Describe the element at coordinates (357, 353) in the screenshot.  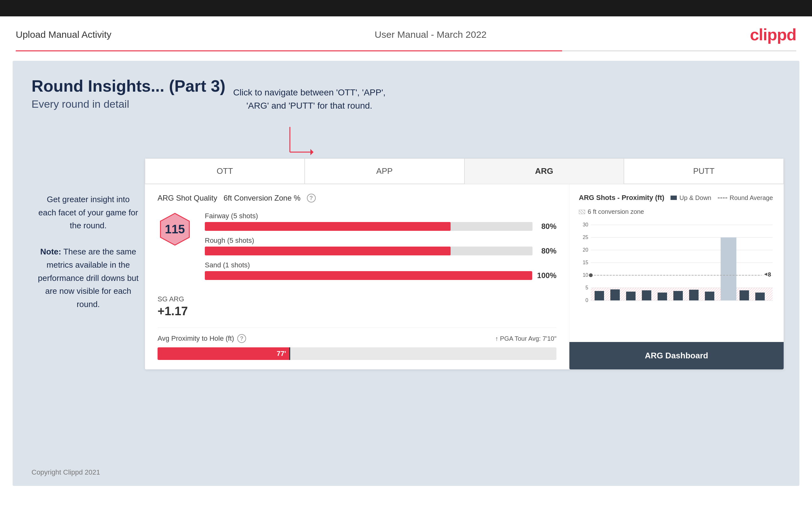
I see `proximity-bar-track: 77'` at that location.